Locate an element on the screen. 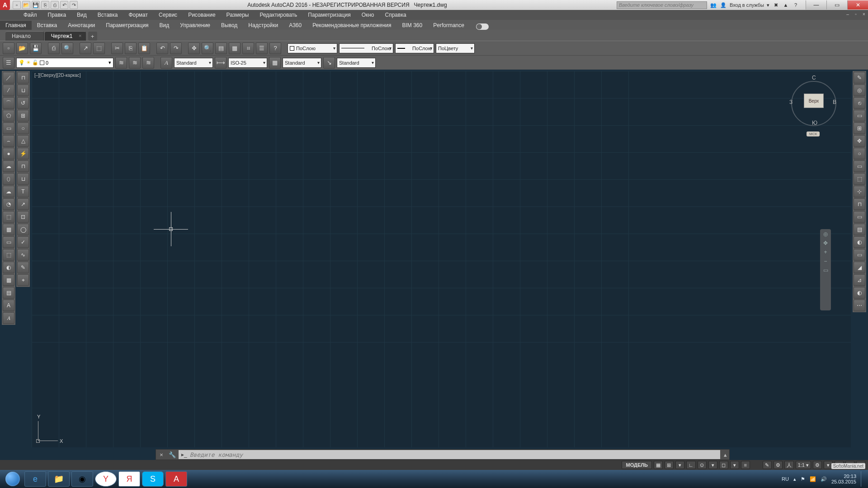 The height and width of the screenshot is (488, 868). signin-link: Вход в службы is located at coordinates (747, 5).